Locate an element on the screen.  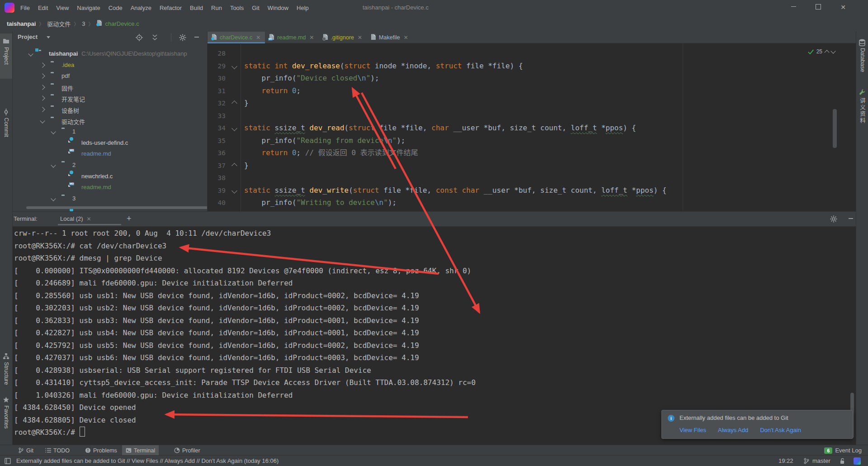
editor-tab-Makefile: Makefile✕ is located at coordinates (390, 37).